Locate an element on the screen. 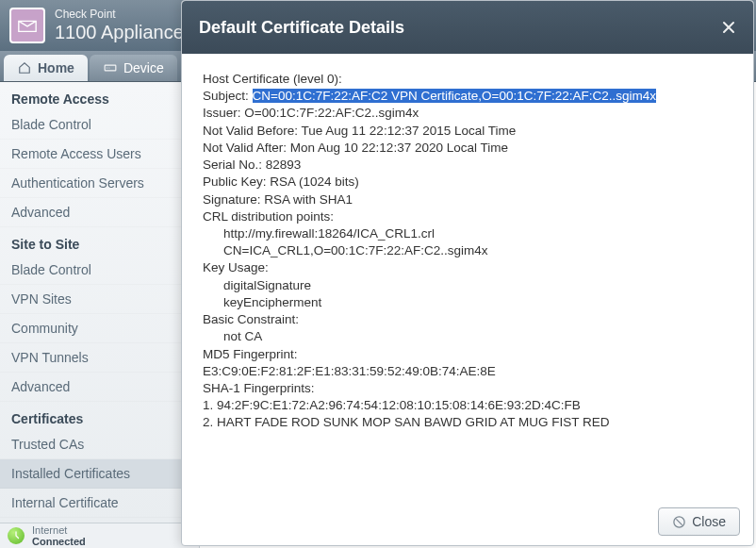  cert-basic-constraint-head: Basic Constraint: is located at coordinates (468, 320).